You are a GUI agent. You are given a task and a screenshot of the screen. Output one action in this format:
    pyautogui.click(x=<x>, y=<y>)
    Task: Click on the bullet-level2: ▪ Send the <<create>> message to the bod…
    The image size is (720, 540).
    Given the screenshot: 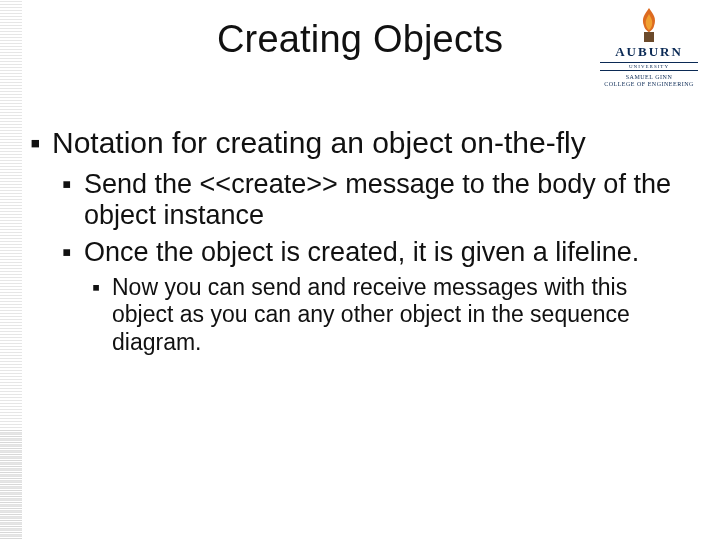 What is the action you would take?
    pyautogui.click(x=376, y=200)
    